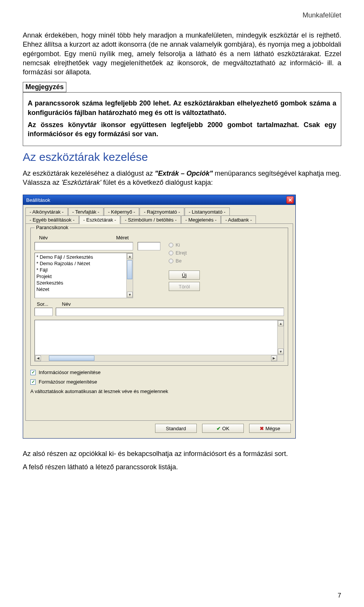 This screenshot has height=607, width=364. What do you see at coordinates (176, 428) in the screenshot?
I see `standard-button: Standard` at bounding box center [176, 428].